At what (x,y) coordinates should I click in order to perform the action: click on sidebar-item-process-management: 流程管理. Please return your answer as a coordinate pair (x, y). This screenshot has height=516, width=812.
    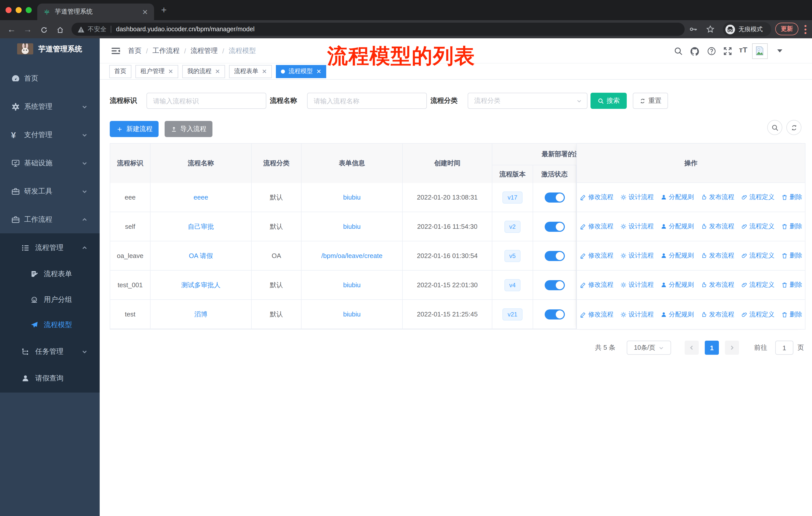
    Looking at the image, I should click on (50, 248).